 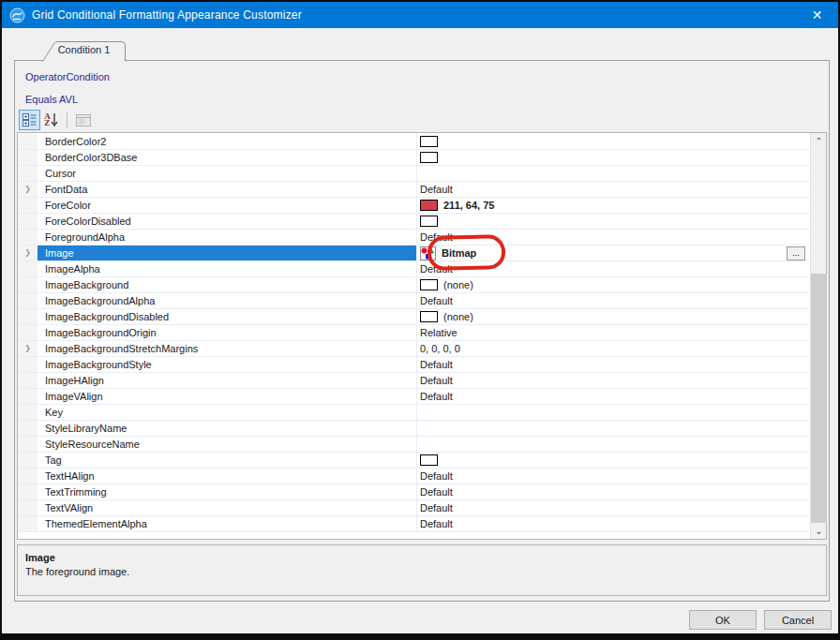 I want to click on description-text: The foreground image., so click(x=426, y=572).